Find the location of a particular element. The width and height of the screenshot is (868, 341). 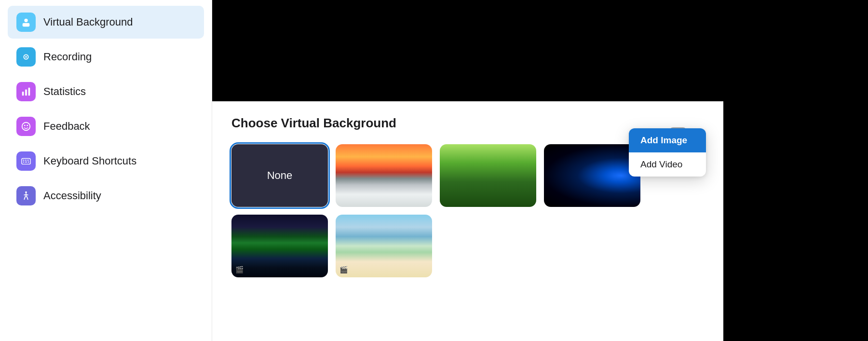

sidebar-item-feedback: Feedback is located at coordinates (106, 126).